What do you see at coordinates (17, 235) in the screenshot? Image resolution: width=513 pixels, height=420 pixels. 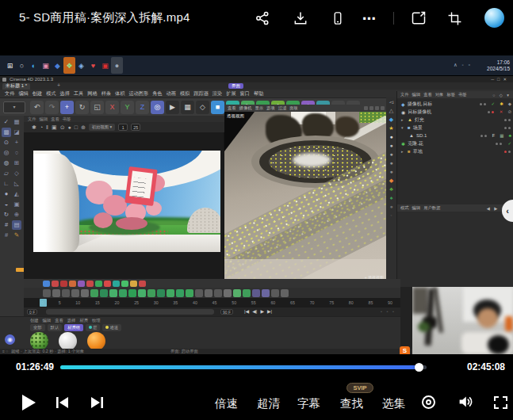 I see `palette-icon: ✎` at bounding box center [17, 235].